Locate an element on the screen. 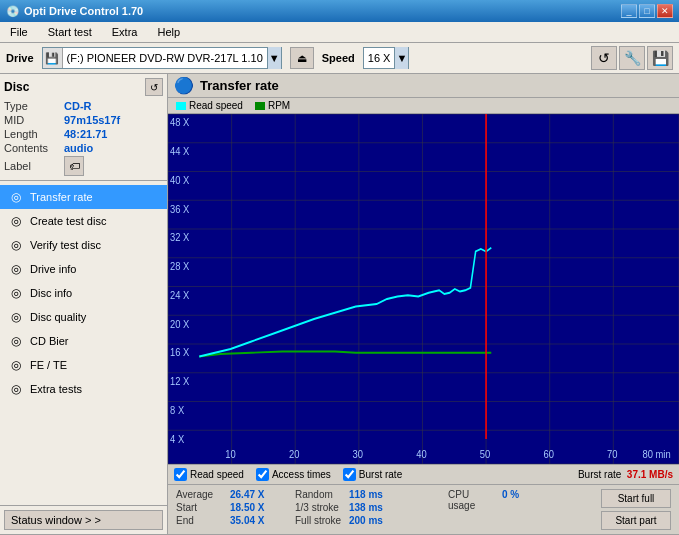  third-stroke-value: 138 ms is located at coordinates (372, 508).